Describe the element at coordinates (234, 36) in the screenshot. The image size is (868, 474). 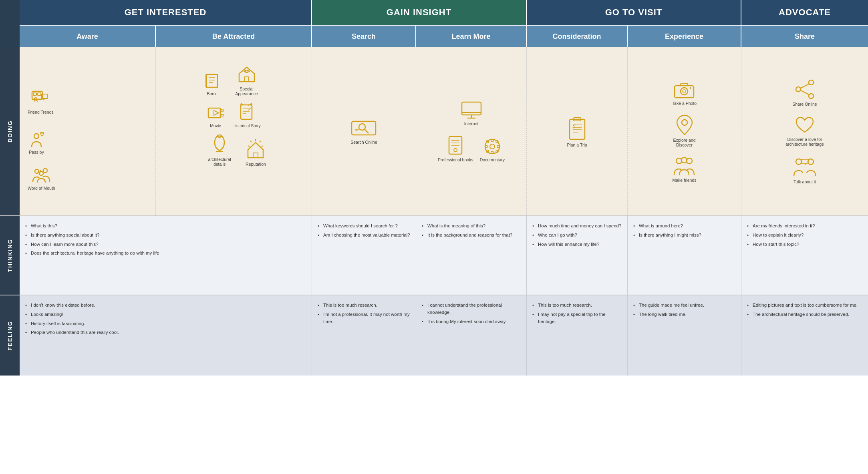
I see `stage-be-attracted: Be Attracted` at that location.